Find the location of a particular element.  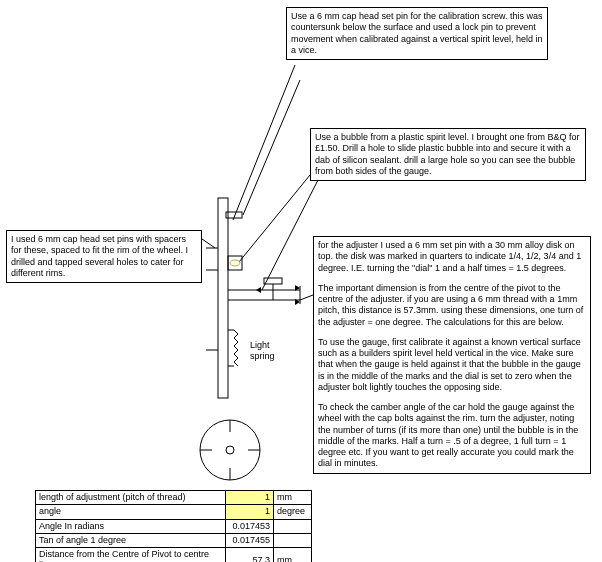

callout-bubble: Use a bubble from a plastic spirit level… is located at coordinates (448, 154).